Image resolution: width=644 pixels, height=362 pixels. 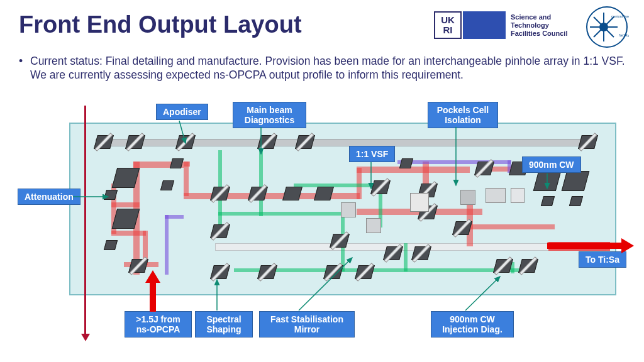 What do you see at coordinates (620, 16) in the screenshot?
I see `svg-text: central laser` at bounding box center [620, 16].